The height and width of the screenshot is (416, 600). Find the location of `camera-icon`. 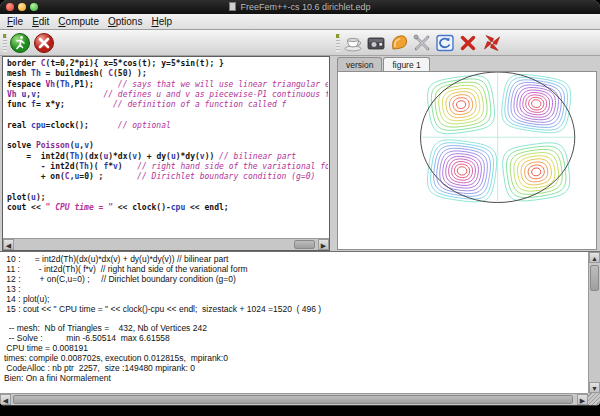

camera-icon is located at coordinates (376, 43).